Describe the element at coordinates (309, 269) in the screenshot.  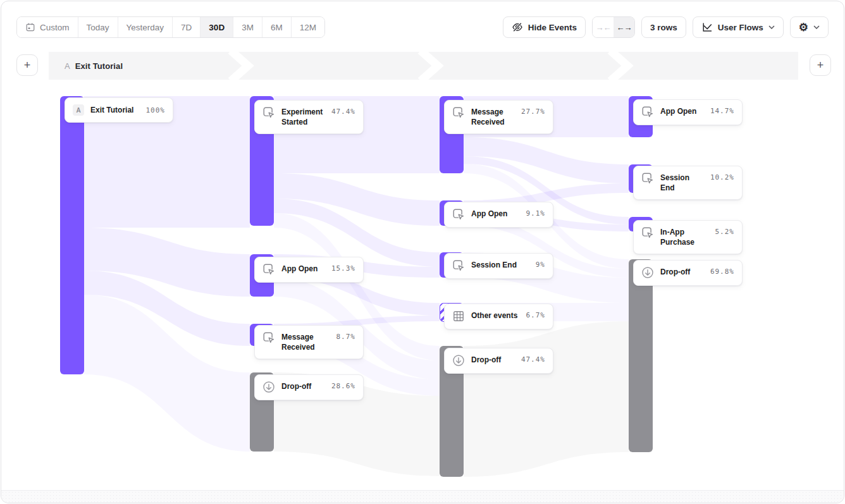
I see `node-card-app-open-2: App Open 15.3%` at that location.